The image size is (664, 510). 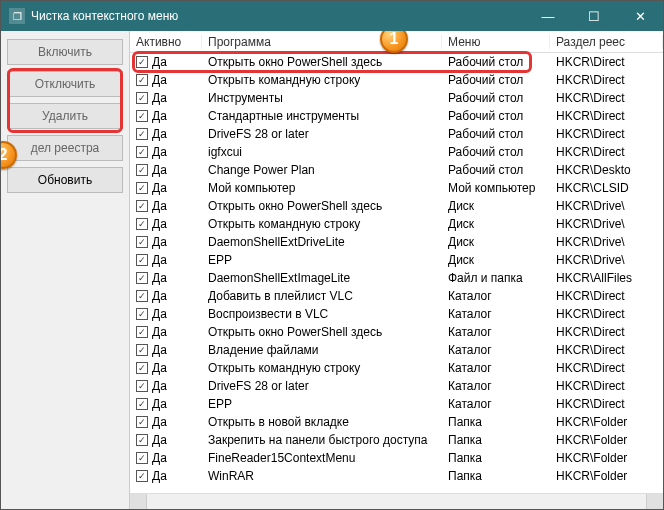 What do you see at coordinates (396, 98) in the screenshot?
I see `table-row: ✓ДаИнструментыРабочий столHKCR\Direct` at bounding box center [396, 98].